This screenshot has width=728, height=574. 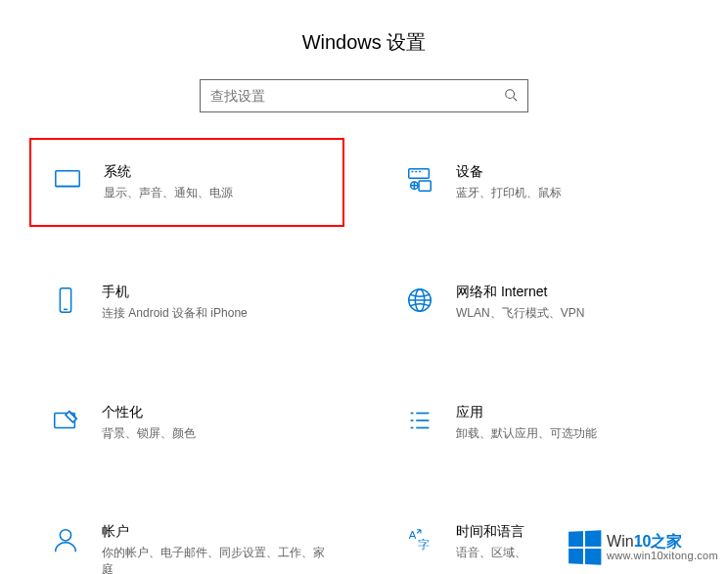 What do you see at coordinates (420, 420) in the screenshot?
I see `apps-icon` at bounding box center [420, 420].